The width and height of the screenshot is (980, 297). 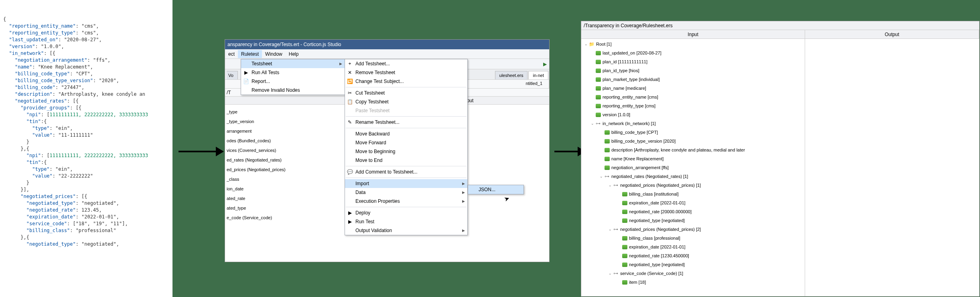 I want to click on menu-item-move-to-end: Move to End, so click(x=406, y=160).